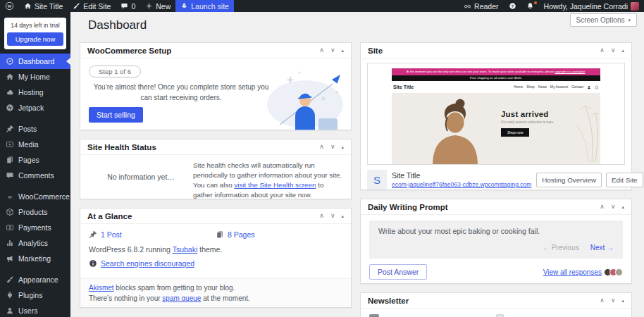 The image size is (644, 317). Describe the element at coordinates (35, 310) in the screenshot. I see `menu-users: Users` at that location.